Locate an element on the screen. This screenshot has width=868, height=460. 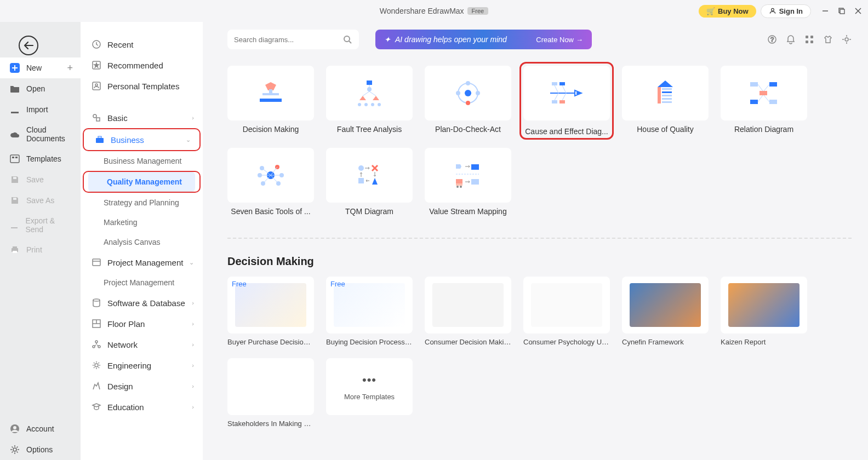
cat-sub-marketing: Marketing is located at coordinates (141, 222).